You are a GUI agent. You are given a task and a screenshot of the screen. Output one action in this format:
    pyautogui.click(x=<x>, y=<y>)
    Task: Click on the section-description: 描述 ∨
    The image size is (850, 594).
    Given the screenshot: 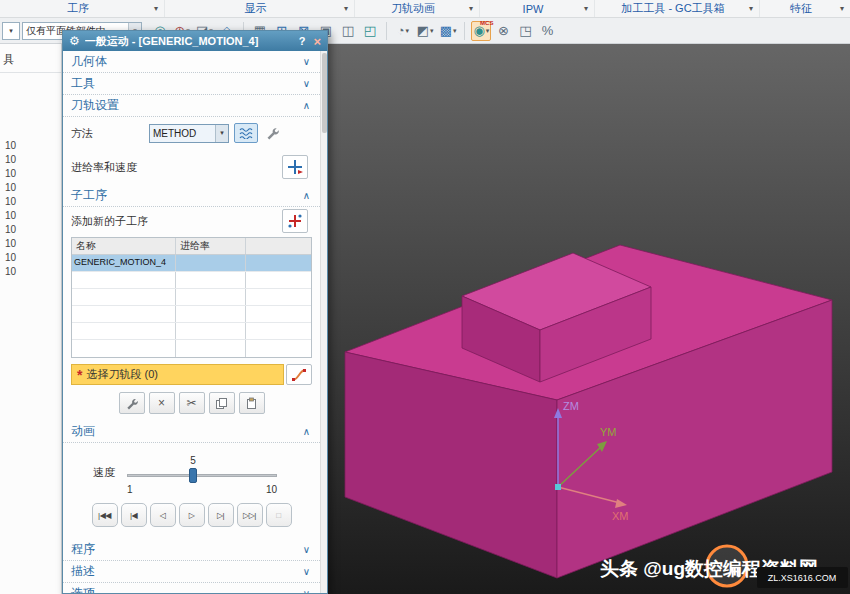 What is the action you would take?
    pyautogui.click(x=192, y=572)
    